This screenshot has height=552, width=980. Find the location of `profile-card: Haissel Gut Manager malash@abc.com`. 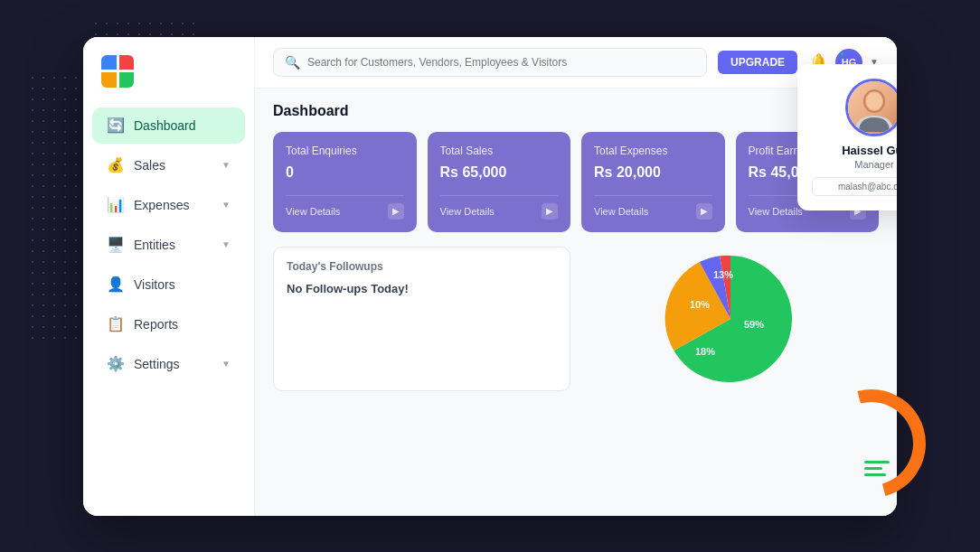

profile-card: Haissel Gut Manager malash@abc.com is located at coordinates (847, 137).